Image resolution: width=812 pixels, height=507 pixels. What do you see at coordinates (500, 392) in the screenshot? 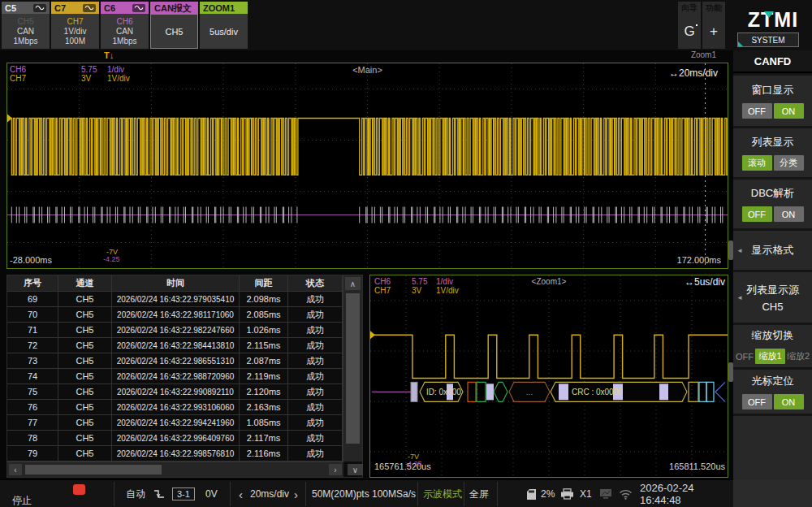
I see `decode-field-hexagon` at bounding box center [500, 392].